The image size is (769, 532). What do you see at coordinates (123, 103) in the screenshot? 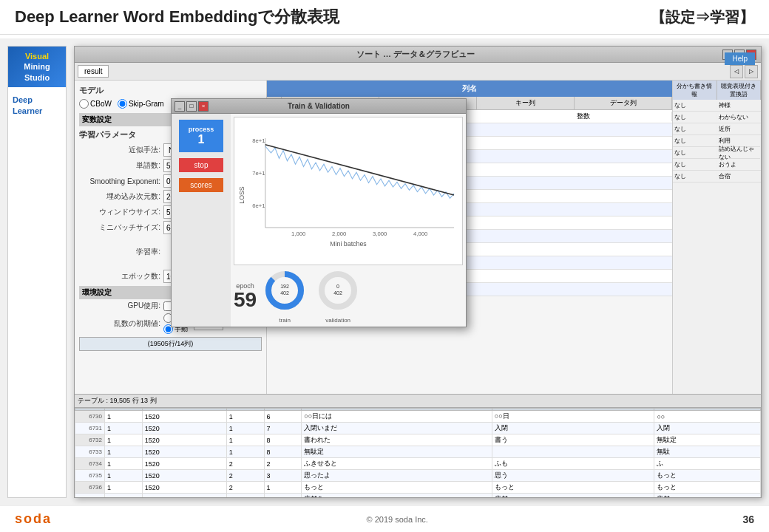
I see `skipgram-radio` at bounding box center [123, 103].